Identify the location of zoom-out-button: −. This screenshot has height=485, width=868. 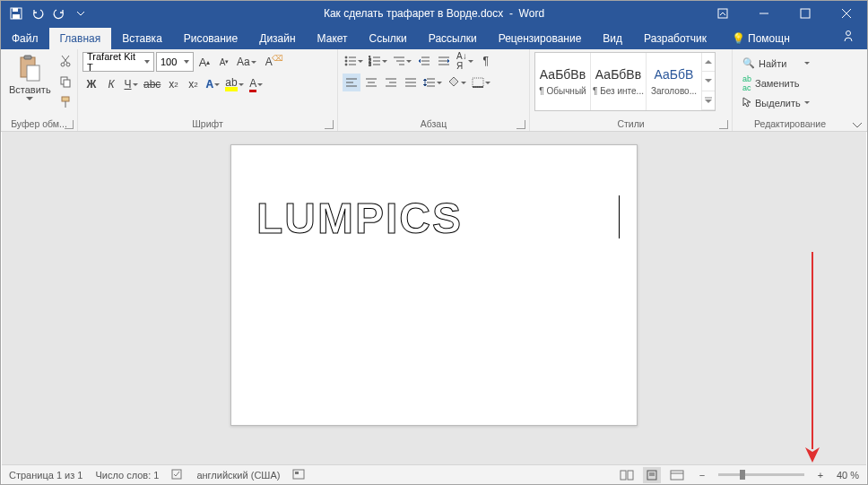
(702, 475).